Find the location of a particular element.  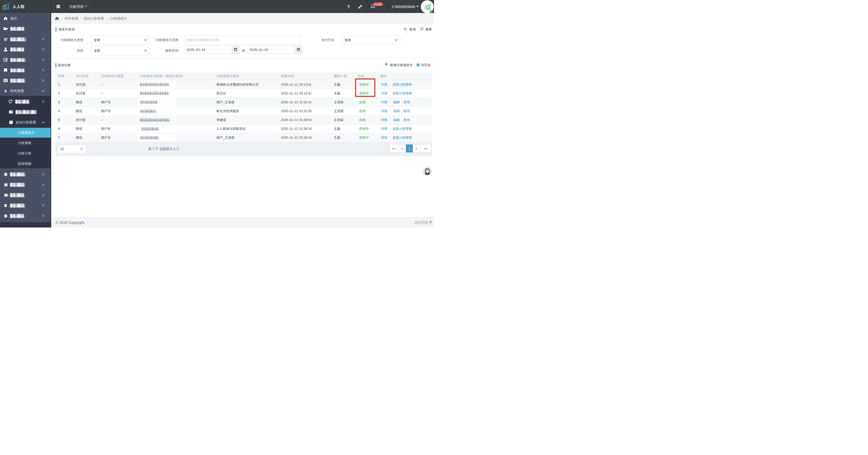

svg-text: 6 is located at coordinates (59, 129).